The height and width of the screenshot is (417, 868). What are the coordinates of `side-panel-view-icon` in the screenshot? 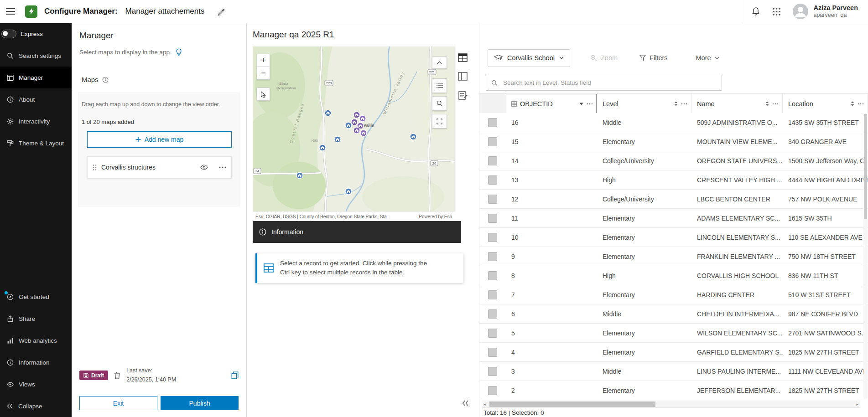 It's located at (463, 77).